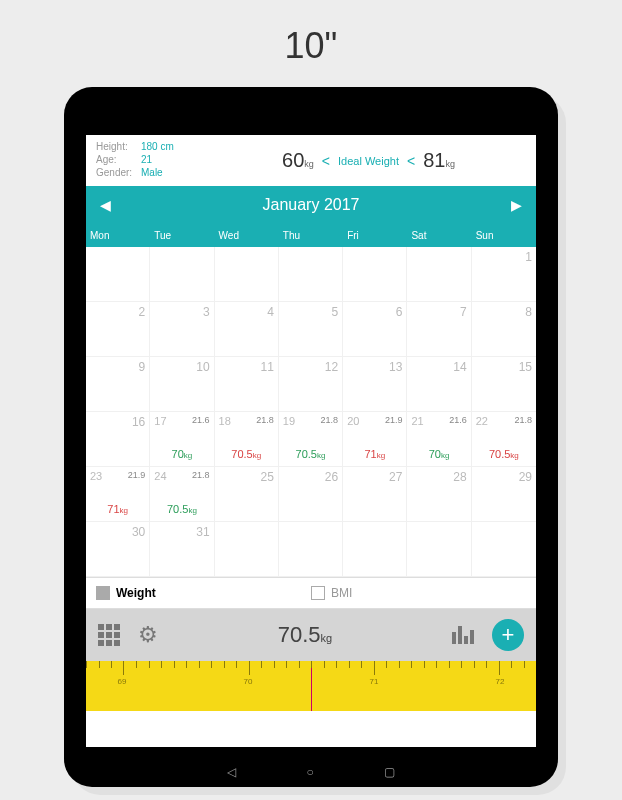 The height and width of the screenshot is (800, 622). What do you see at coordinates (332, 367) in the screenshot?
I see `day-number: 12` at bounding box center [332, 367].